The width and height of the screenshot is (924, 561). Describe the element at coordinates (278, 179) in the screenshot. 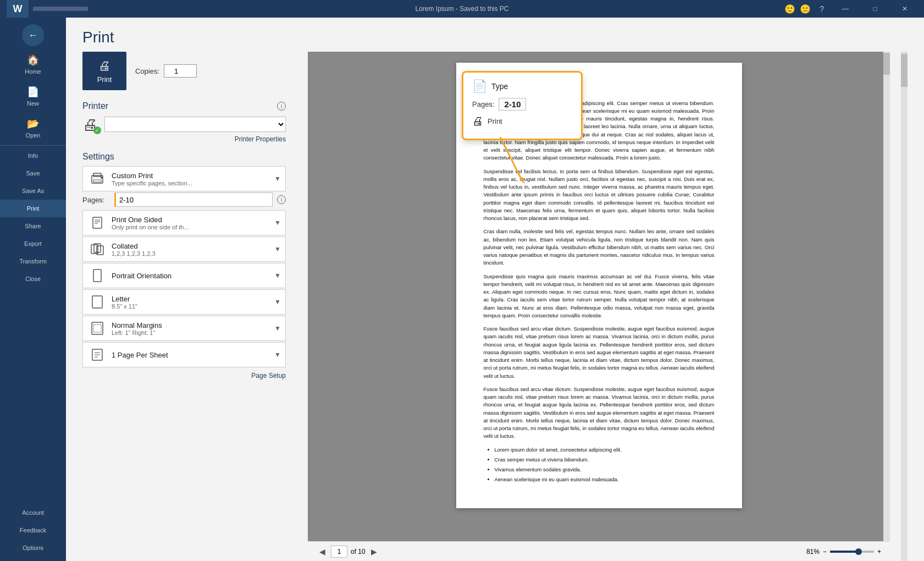

I see `custom-print-arrow: ▼` at that location.